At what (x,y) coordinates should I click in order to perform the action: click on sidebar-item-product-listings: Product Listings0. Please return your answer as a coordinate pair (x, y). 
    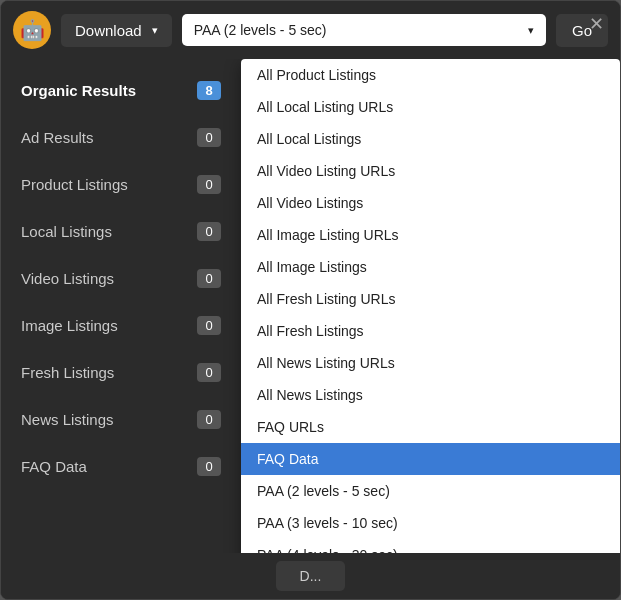
    Looking at the image, I should click on (121, 184).